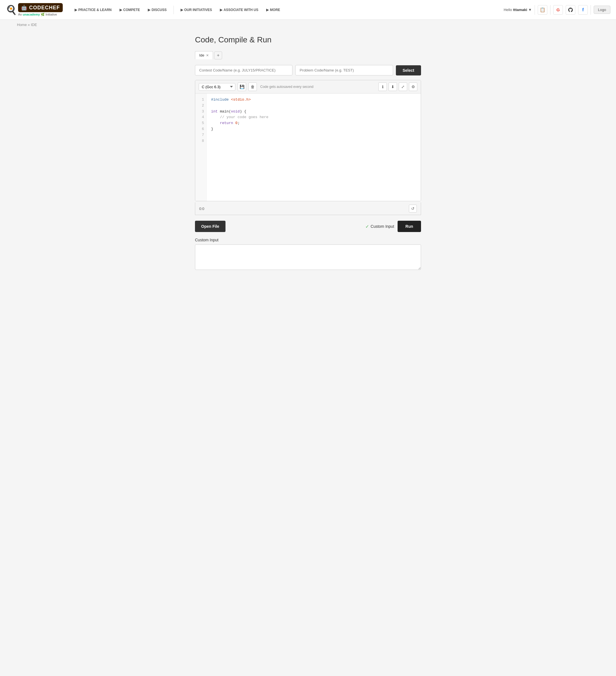 The image size is (616, 676). Describe the element at coordinates (557, 10) in the screenshot. I see `header-right: Hello tttamaki ▼ 📋 G f Logo` at that location.